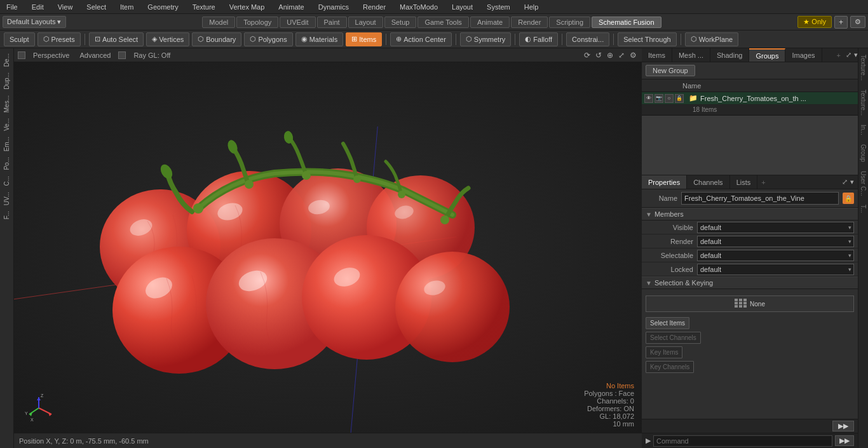 The width and height of the screenshot is (868, 448). I want to click on boundary-button: ⬡ Boundary, so click(217, 39).